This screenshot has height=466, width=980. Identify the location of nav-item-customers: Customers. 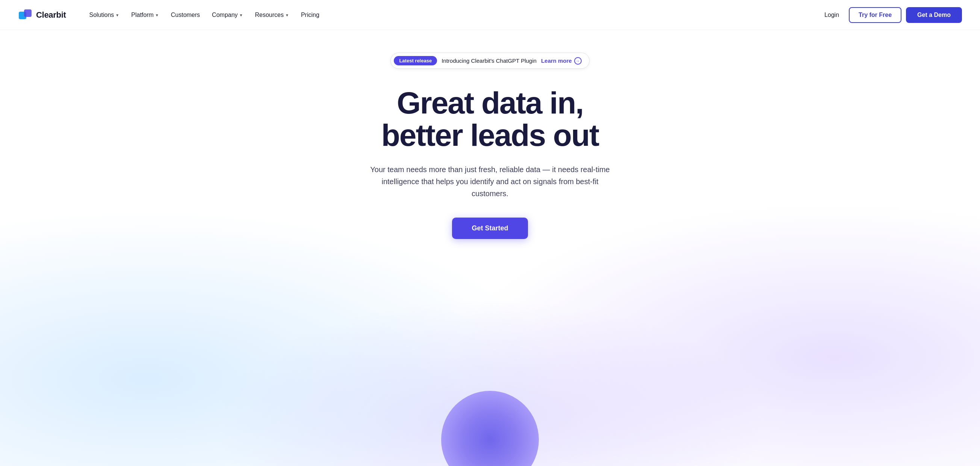
(186, 15).